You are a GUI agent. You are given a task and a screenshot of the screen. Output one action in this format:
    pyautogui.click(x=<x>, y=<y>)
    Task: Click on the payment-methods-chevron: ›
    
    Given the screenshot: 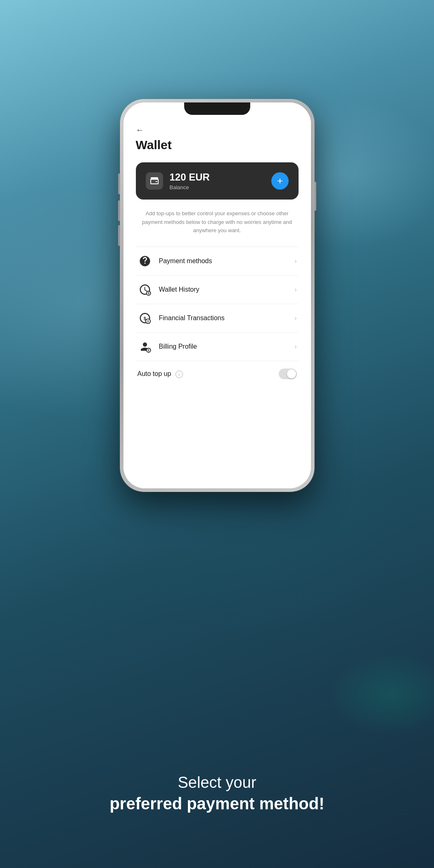 What is the action you would take?
    pyautogui.click(x=296, y=261)
    